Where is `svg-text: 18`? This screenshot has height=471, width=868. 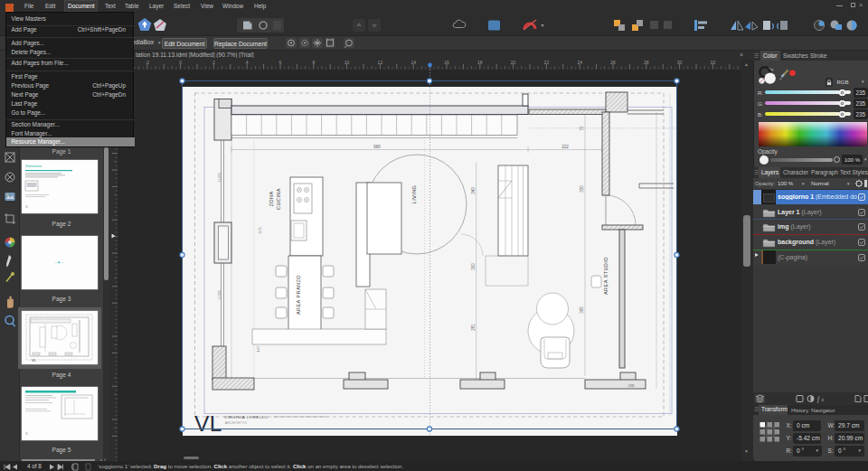
svg-text: 18 is located at coordinates (480, 62).